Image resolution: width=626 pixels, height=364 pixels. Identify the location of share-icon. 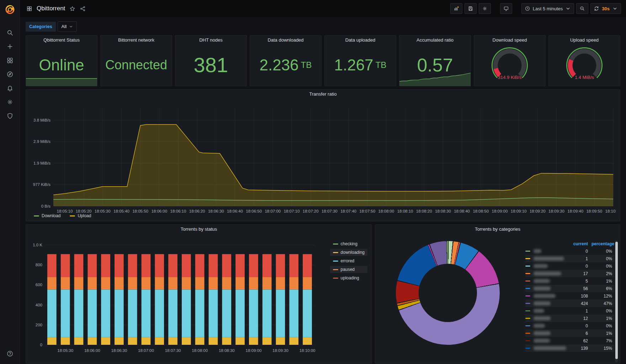
(83, 9).